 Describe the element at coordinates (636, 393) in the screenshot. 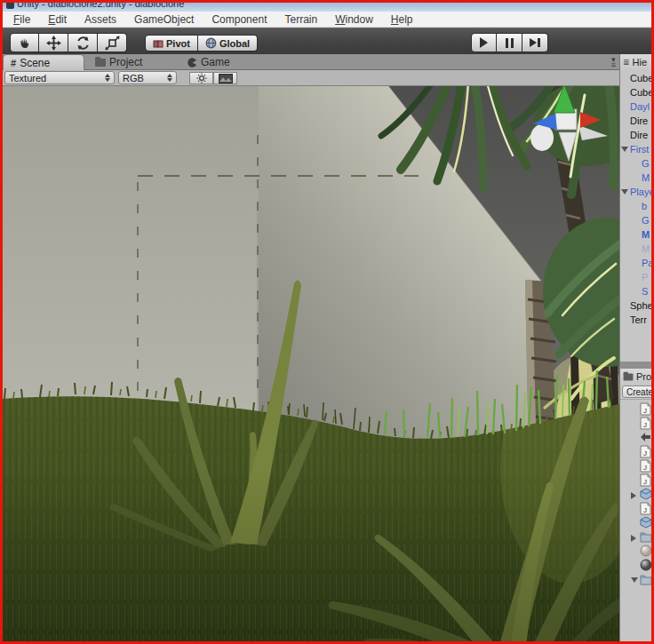

I see `project-create-bar: Create` at that location.